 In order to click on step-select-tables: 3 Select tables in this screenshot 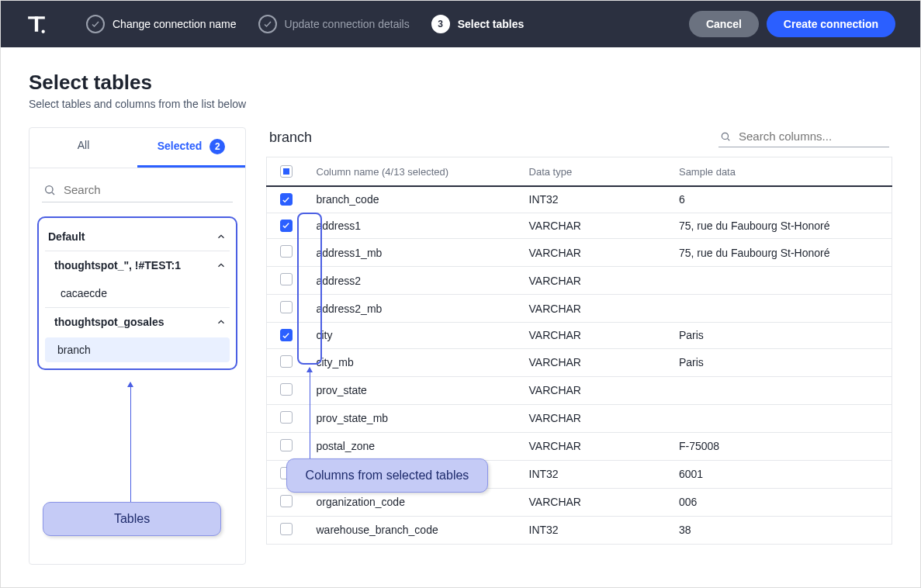, I will do `click(478, 24)`.